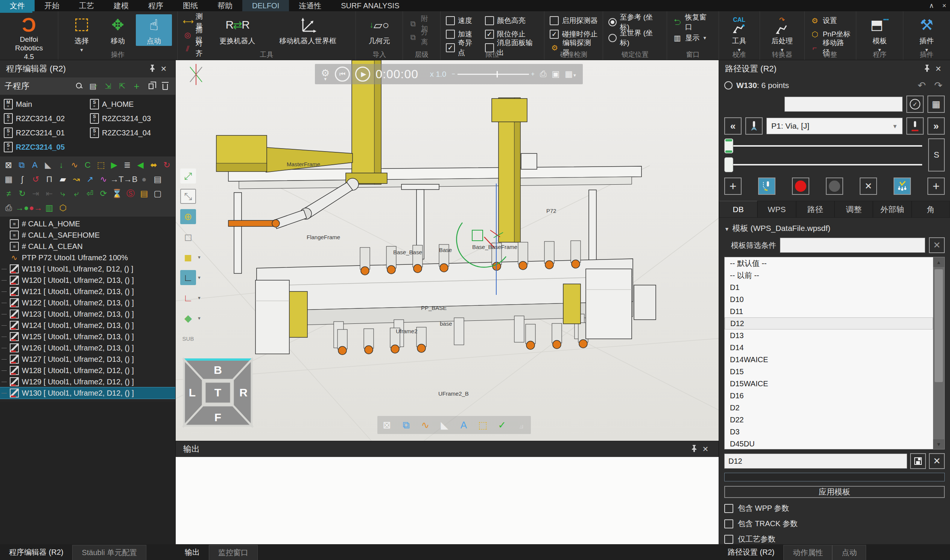 The width and height of the screenshot is (950, 560). Describe the element at coordinates (9, 179) in the screenshot. I see `prog-grid-icon: ▦` at that location.